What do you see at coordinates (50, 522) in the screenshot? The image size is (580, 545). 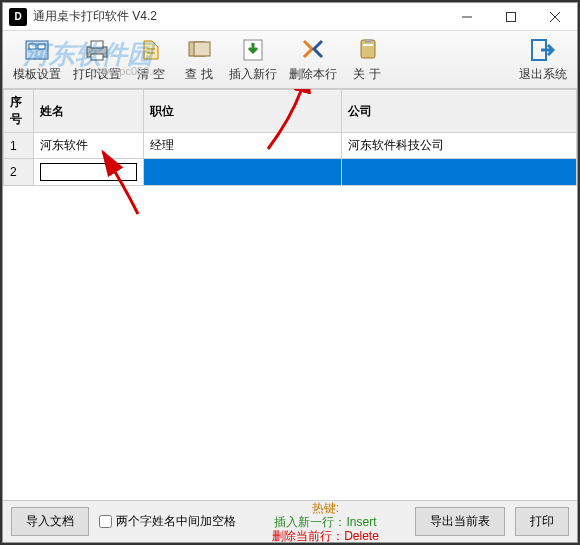 I see `import-button: 导入文档` at bounding box center [50, 522].